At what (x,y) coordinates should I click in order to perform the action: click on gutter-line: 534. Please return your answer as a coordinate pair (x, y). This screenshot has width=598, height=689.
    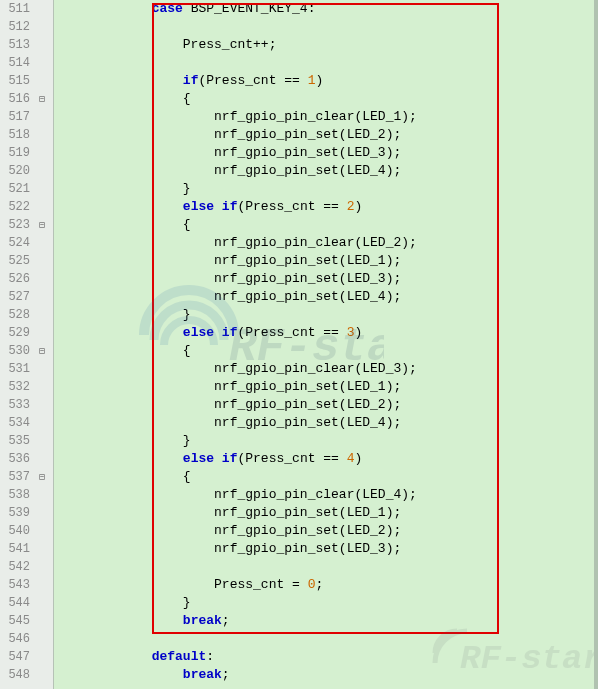
    Looking at the image, I should click on (26, 423).